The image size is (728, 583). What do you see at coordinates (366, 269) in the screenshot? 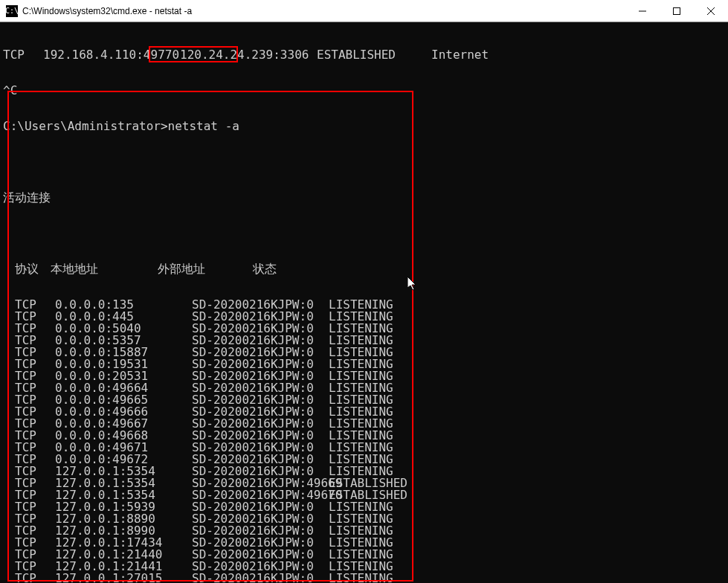
I see `table-header: 协议 本地地址 外部地址 状态` at bounding box center [366, 269].